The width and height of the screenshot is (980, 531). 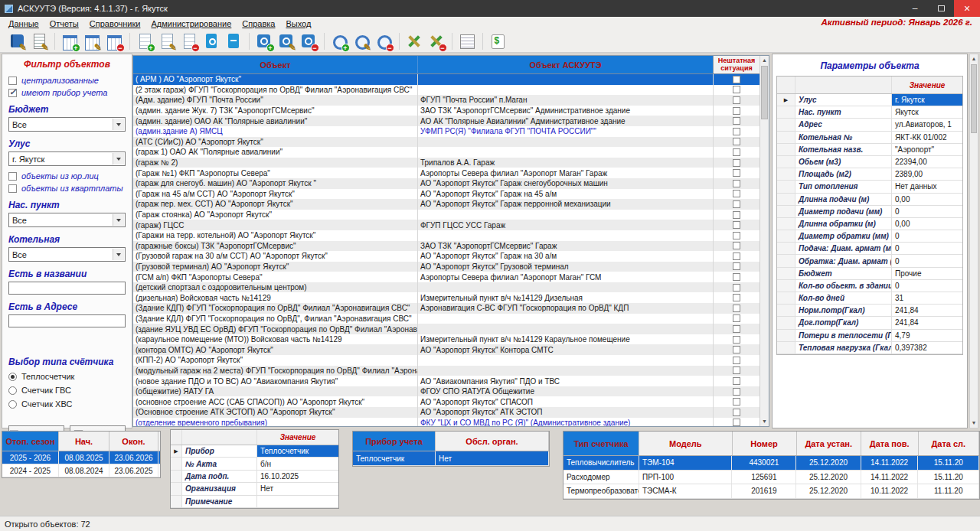 What do you see at coordinates (254, 502) in the screenshot?
I see `param-row: Примечание` at bounding box center [254, 502].